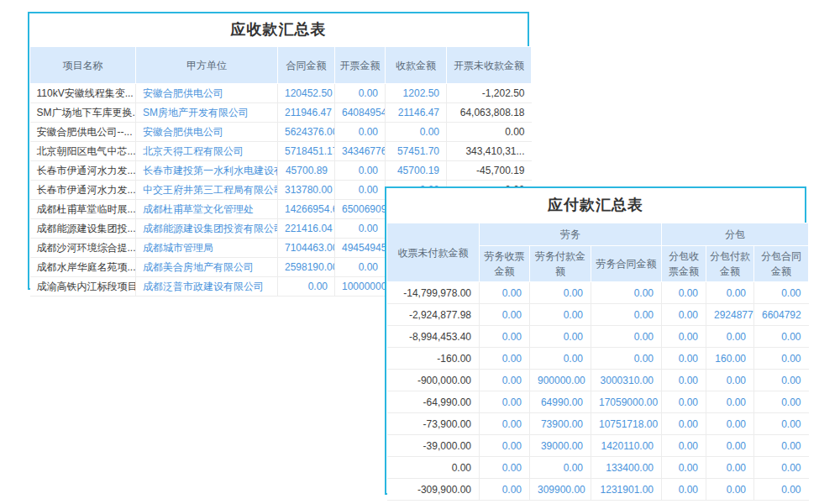  I want to click on table-cell: 北京天得工程有限公司, so click(207, 151).